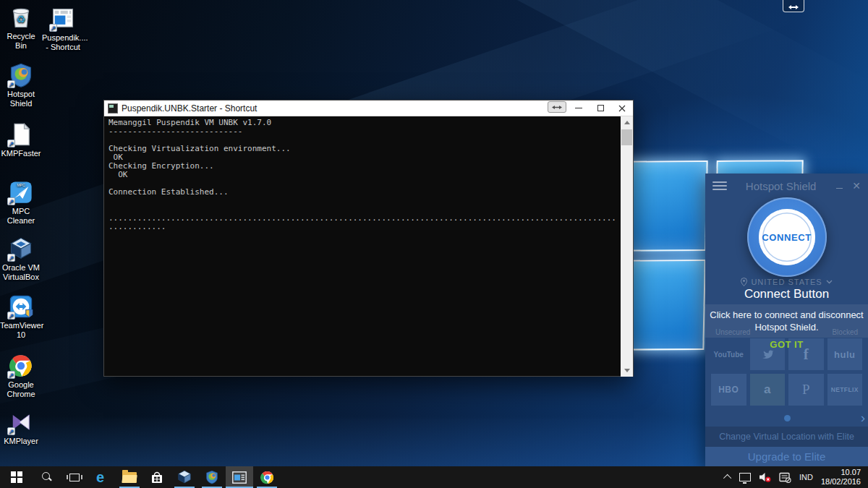  I want to click on desktop-icon-kmplayer: KMPlayer, so click(21, 428).